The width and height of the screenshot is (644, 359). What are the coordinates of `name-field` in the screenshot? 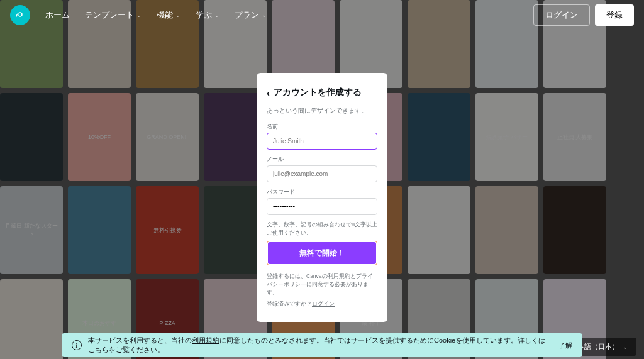 It's located at (322, 141).